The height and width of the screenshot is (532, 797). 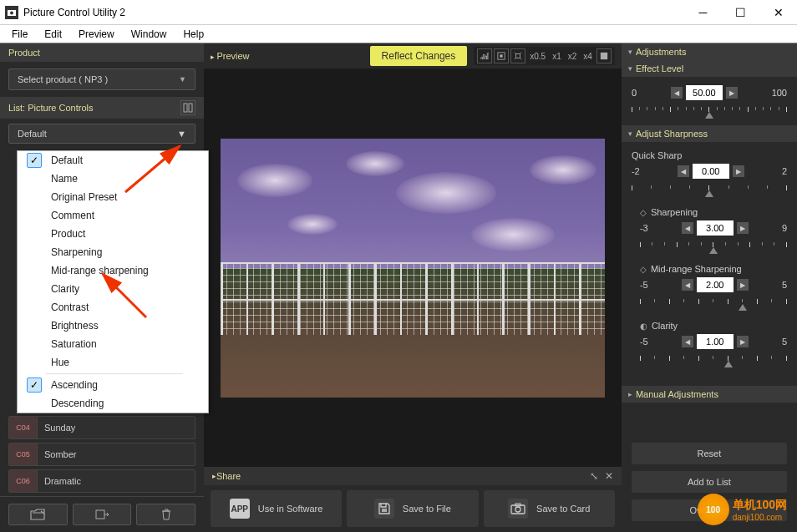 I want to click on midrange-input, so click(x=715, y=285).